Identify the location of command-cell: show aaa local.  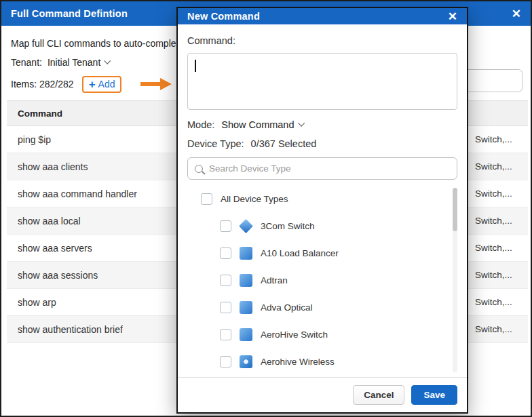
(49, 221).